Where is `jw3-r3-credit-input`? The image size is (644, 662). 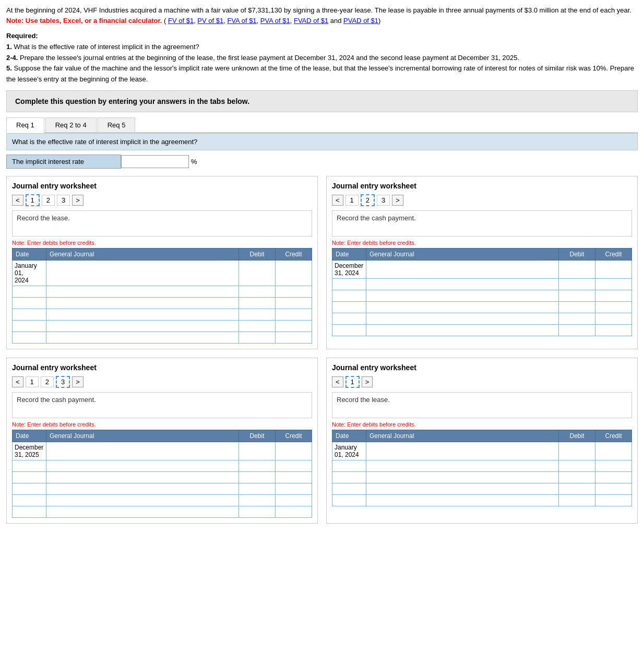 jw3-r3-credit-input is located at coordinates (293, 477).